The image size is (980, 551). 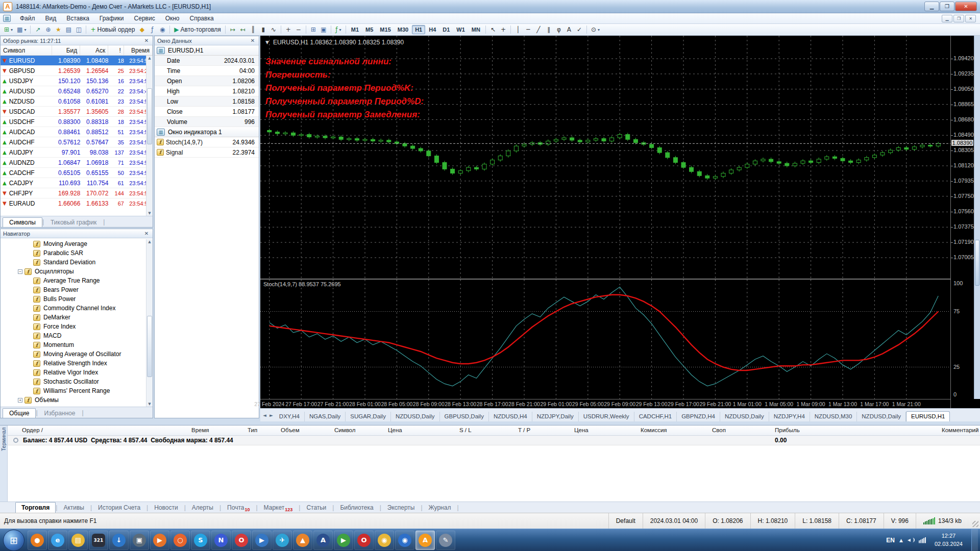 What do you see at coordinates (911, 540) in the screenshot?
I see `volume-icon` at bounding box center [911, 540].